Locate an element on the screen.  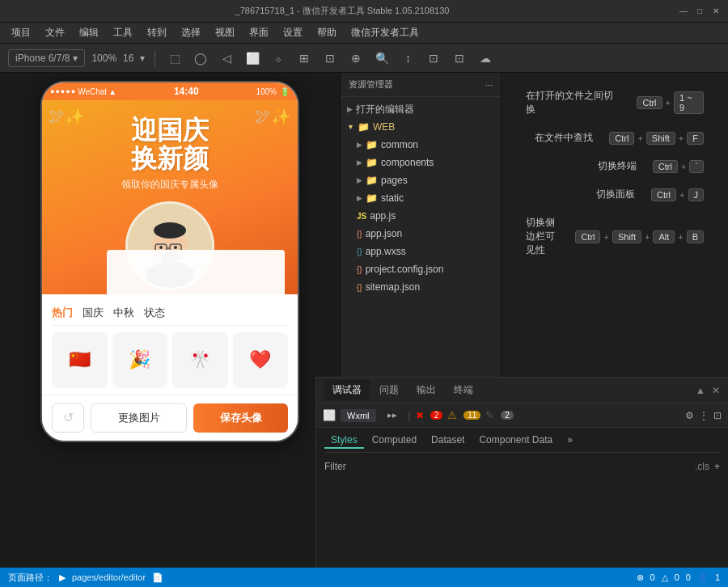
tag-status: 状态 is located at coordinates (154, 313).